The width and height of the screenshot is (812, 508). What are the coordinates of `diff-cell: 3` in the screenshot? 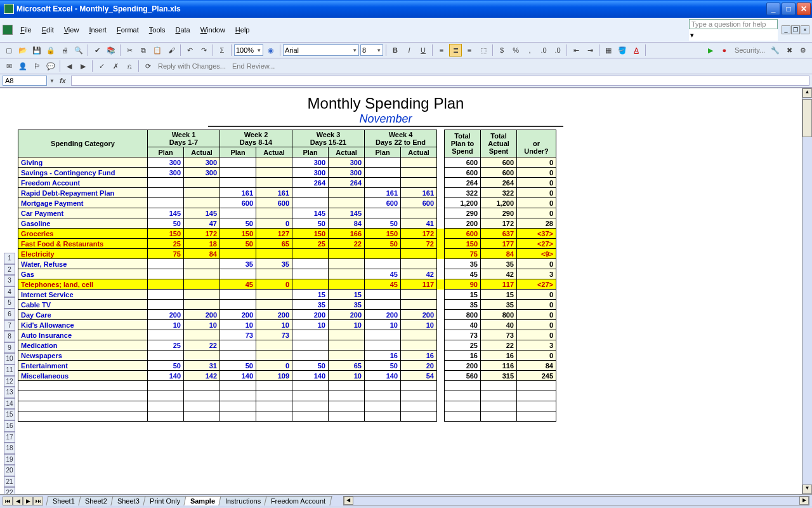 It's located at (537, 345).